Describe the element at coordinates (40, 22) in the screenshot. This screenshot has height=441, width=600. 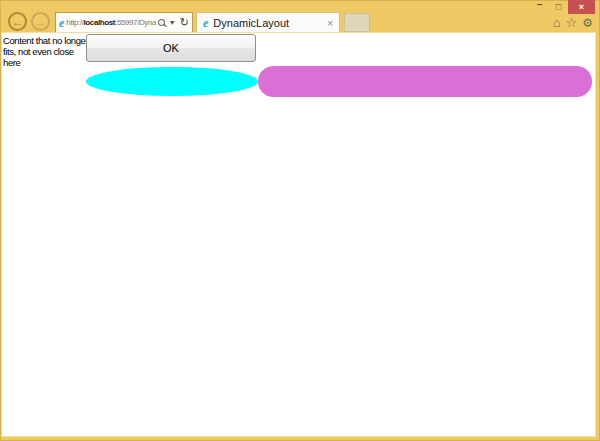
I see `forward-button: →` at that location.